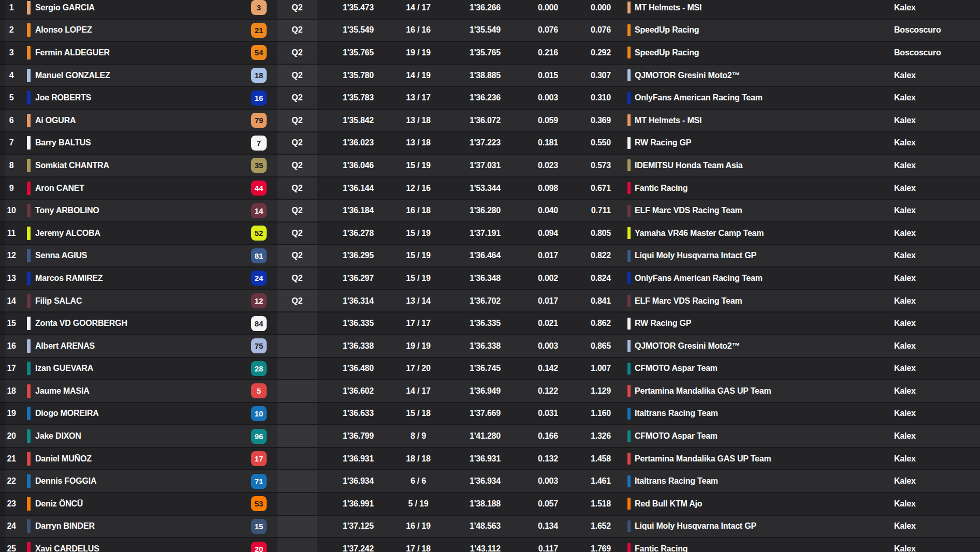 The height and width of the screenshot is (552, 980). Describe the element at coordinates (490, 53) in the screenshot. I see `rider-result-row: 3 Fermin ALDEGUER 54 Q2 1'35.765 19 / 19…` at that location.